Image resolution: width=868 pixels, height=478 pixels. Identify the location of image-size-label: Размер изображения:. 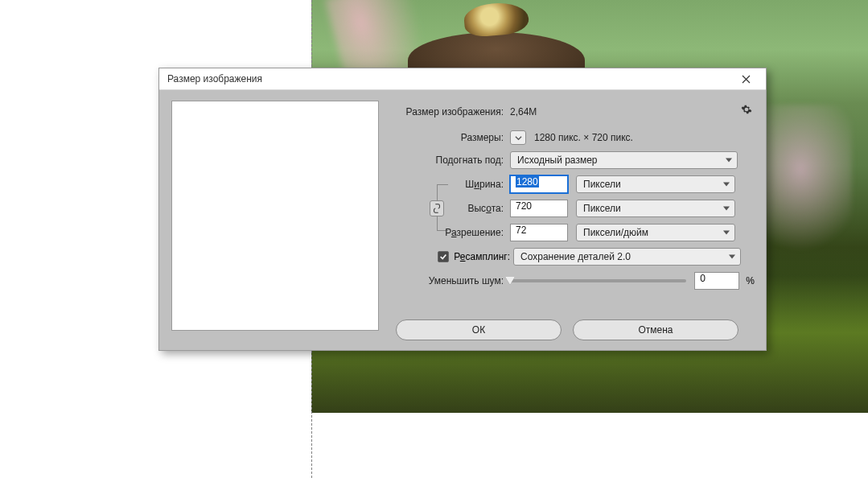
(452, 112).